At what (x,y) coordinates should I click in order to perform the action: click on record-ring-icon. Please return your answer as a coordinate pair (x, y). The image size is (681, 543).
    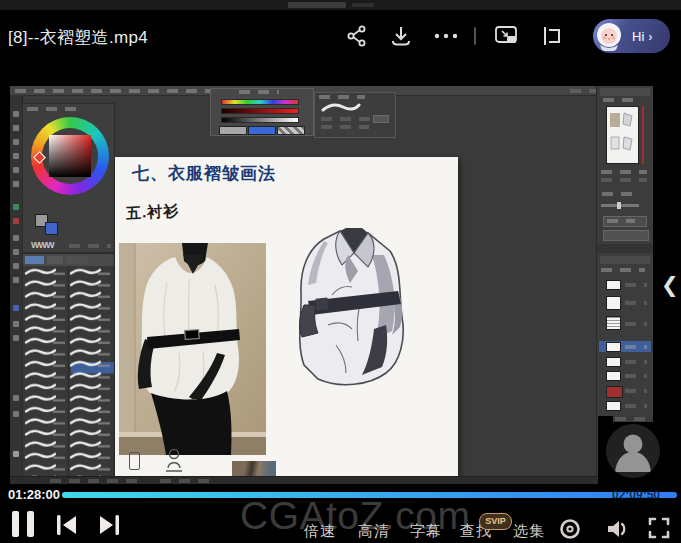
    Looking at the image, I should click on (570, 529).